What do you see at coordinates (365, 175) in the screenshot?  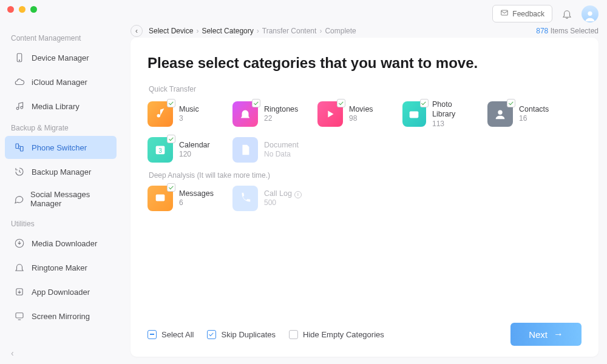 I see `group-deep-analysis: Deep Analysis (It will take more time.)` at bounding box center [365, 175].